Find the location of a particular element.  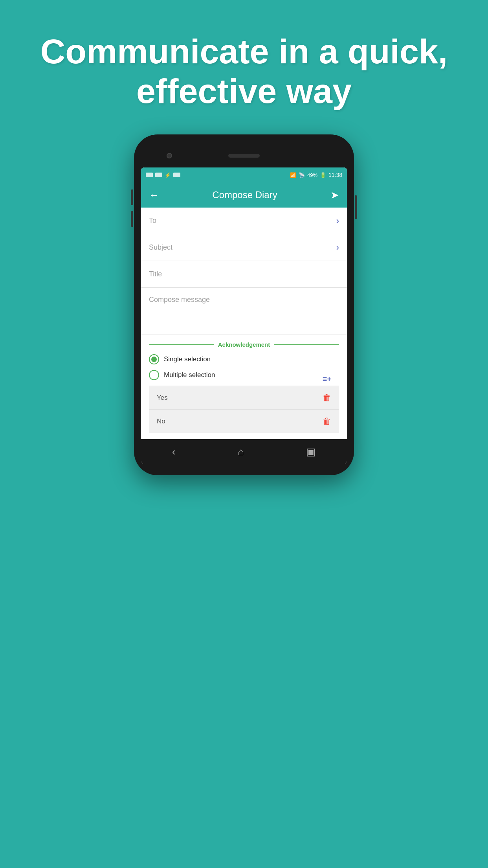

nav-back-button: ‹ is located at coordinates (174, 452).